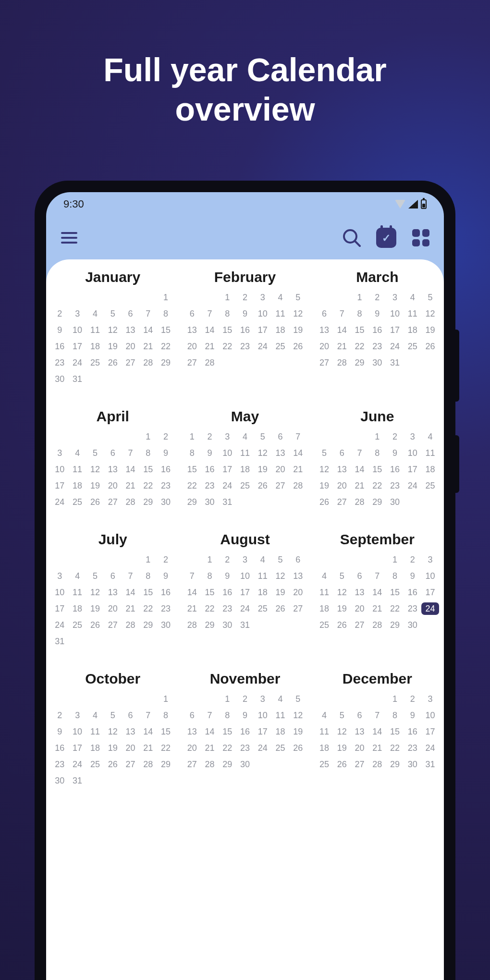 The image size is (490, 980). I want to click on month-october: October123456789101112131415161718192021…, so click(112, 729).